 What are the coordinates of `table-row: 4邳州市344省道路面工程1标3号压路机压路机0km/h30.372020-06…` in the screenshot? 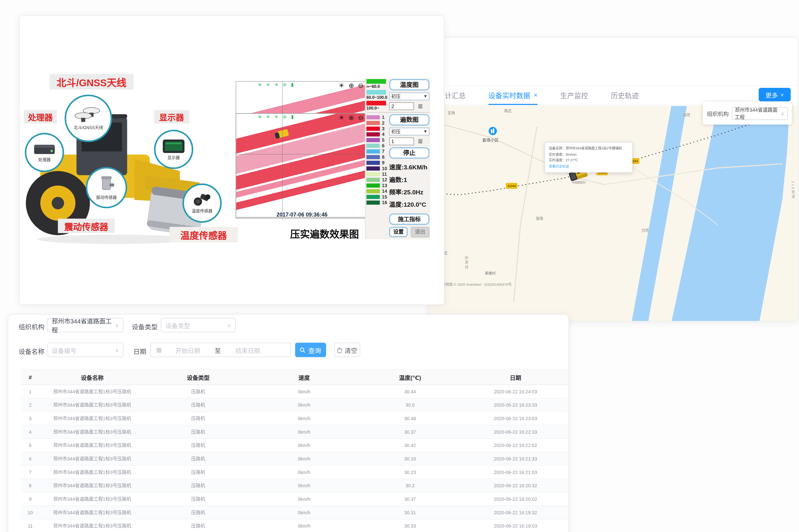 It's located at (294, 432).